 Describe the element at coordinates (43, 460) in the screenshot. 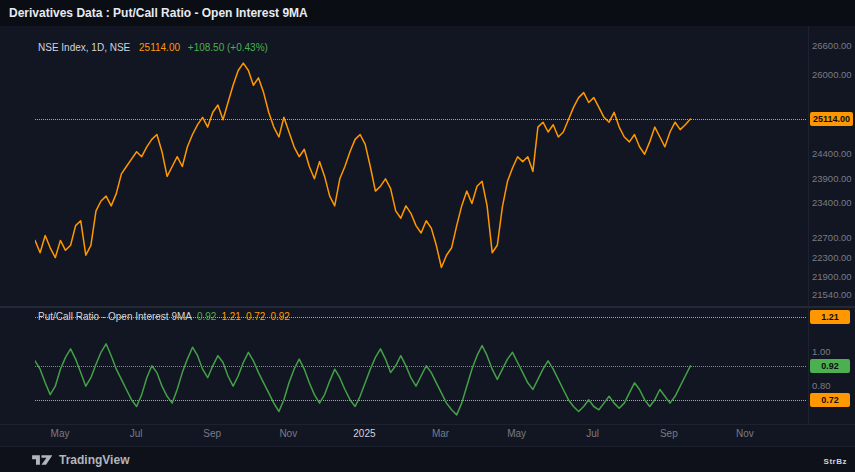

I see `tradingview-logo-icon` at that location.